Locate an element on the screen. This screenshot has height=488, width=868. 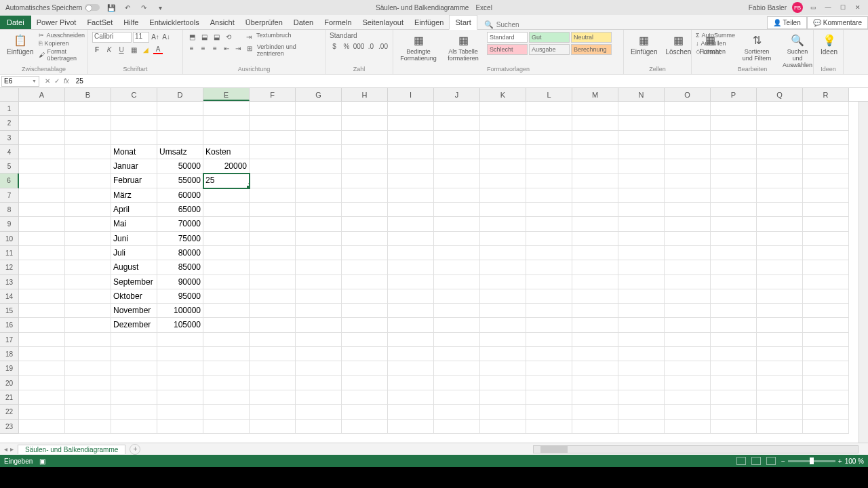
cell-L9 is located at coordinates (549, 224).